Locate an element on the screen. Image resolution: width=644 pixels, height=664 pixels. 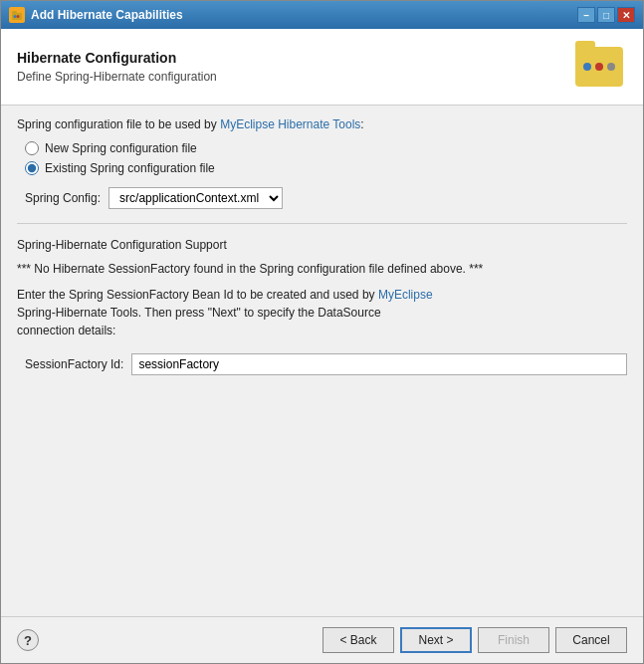
footer-buttons: < Back Next > Finish Cancel is located at coordinates (475, 640).